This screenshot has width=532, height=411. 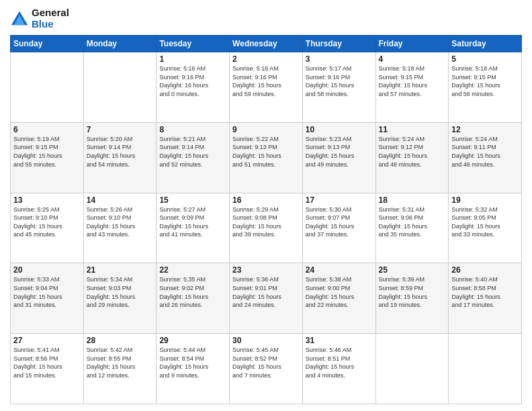 I want to click on day-number: 2, so click(x=266, y=59).